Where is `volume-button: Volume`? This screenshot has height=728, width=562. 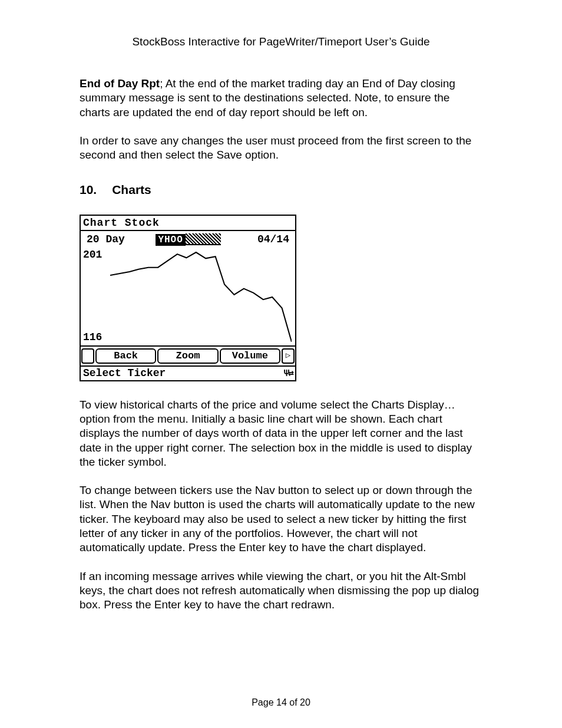 volume-button: Volume is located at coordinates (250, 356).